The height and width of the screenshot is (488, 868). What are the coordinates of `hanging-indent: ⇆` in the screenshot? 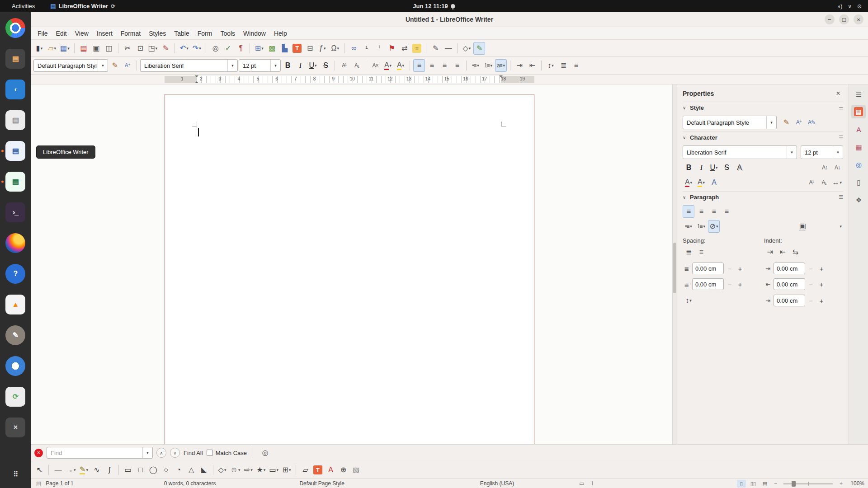 It's located at (795, 252).